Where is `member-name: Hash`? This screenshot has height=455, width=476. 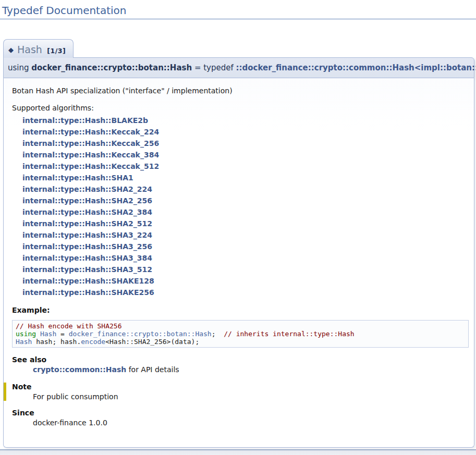
member-name: Hash is located at coordinates (30, 50).